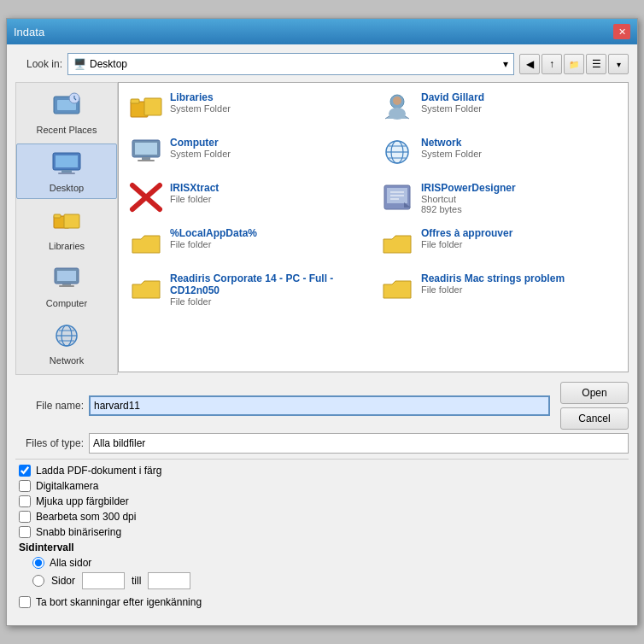 The width and height of the screenshot is (644, 644). I want to click on files-of-type-row: Files of type: Alla bildfiler TIFF (*.ti…, so click(322, 443).